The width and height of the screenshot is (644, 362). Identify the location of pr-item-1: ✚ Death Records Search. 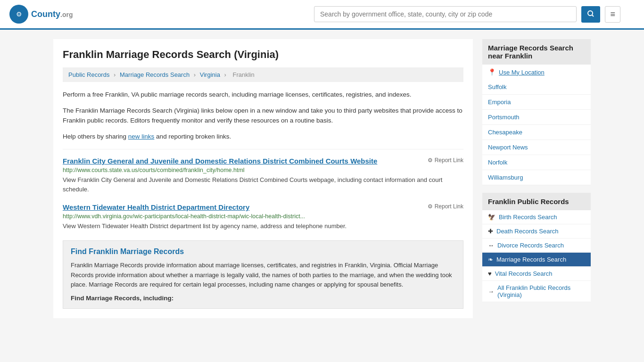
(537, 231).